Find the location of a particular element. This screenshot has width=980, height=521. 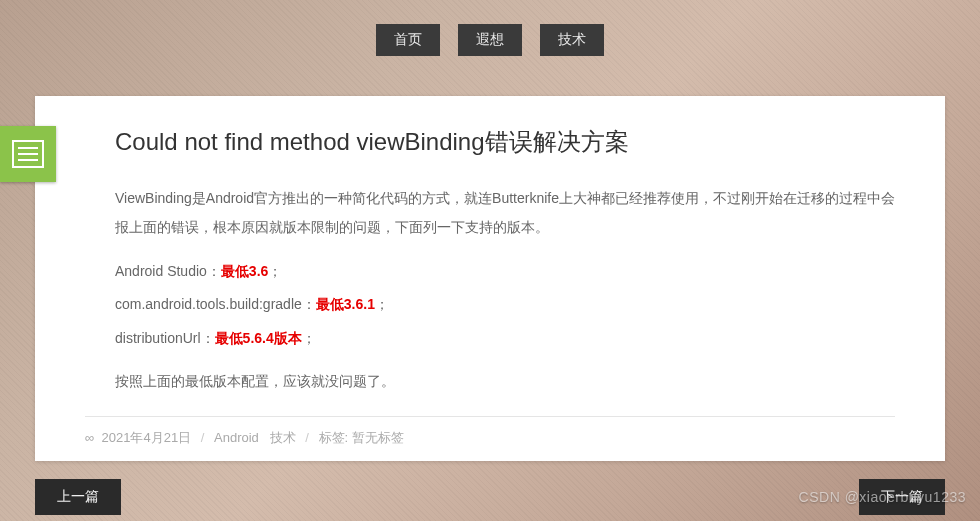

nav-home: 首页 is located at coordinates (408, 40).